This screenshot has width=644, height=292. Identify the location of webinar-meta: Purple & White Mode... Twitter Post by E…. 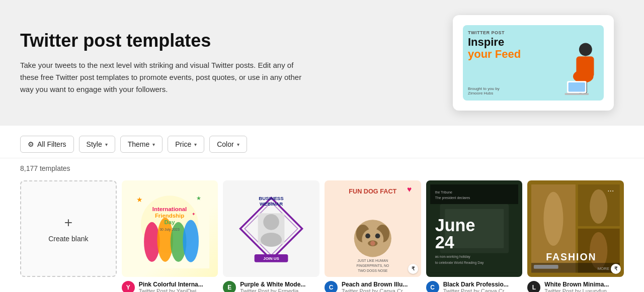
(273, 286).